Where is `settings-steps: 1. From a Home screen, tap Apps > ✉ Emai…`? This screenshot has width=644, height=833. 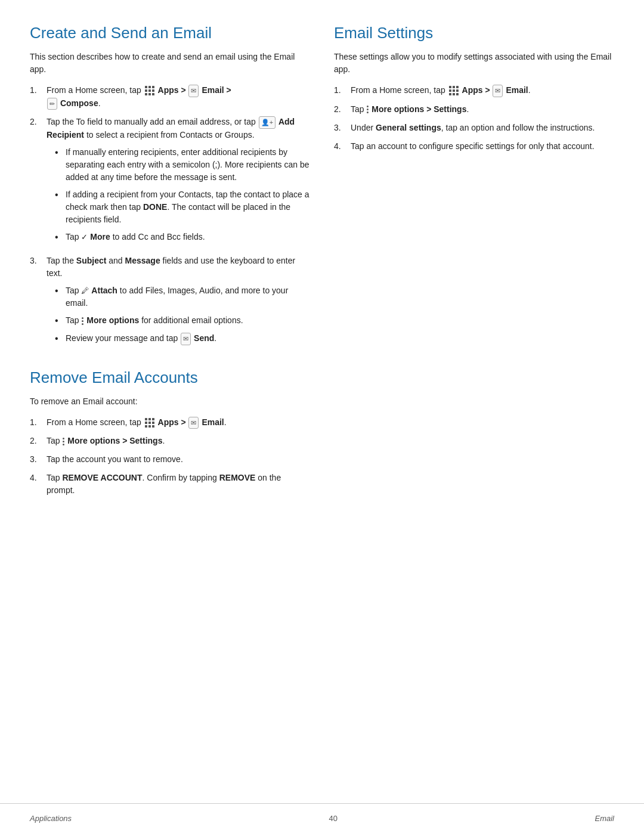
settings-steps: 1. From a Home screen, tap Apps > ✉ Emai… is located at coordinates (474, 118).